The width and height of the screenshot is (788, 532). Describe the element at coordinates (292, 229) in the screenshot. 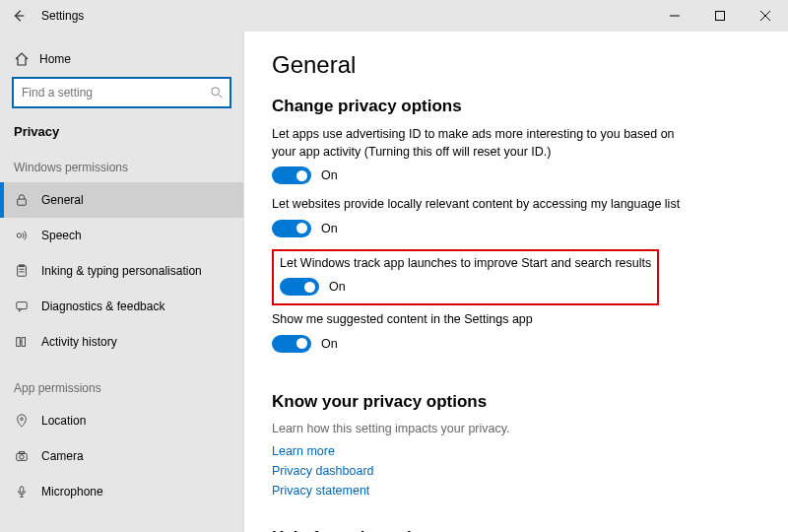

I see `opt-language-list-toggle` at that location.